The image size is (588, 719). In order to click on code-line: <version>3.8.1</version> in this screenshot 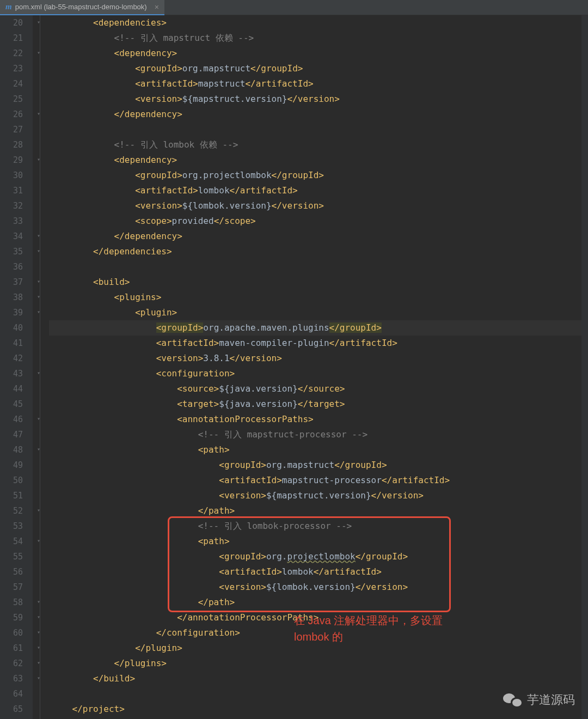, I will do `click(318, 358)`.